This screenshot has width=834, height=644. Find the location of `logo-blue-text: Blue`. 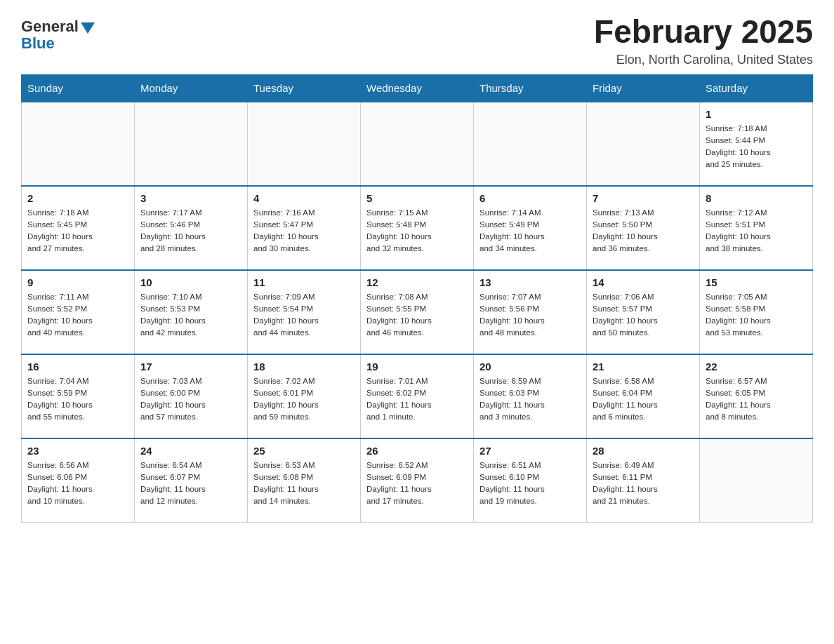

logo-blue-text: Blue is located at coordinates (38, 43).